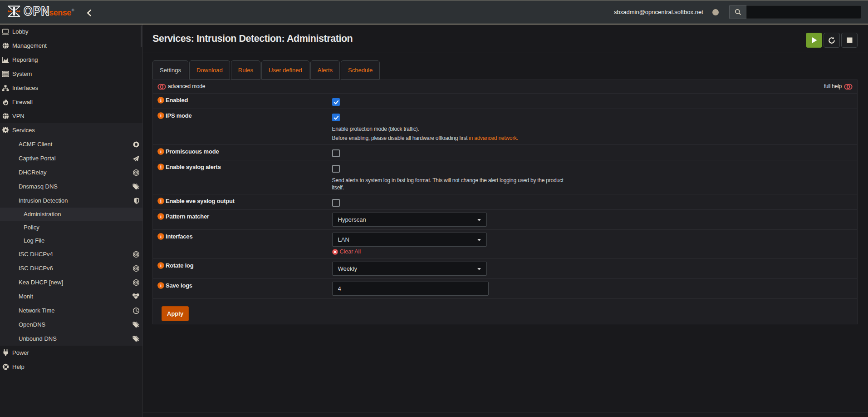  What do you see at coordinates (449, 138) in the screenshot?
I see `setting-help-text: Before enabling, please disable all hard…` at bounding box center [449, 138].